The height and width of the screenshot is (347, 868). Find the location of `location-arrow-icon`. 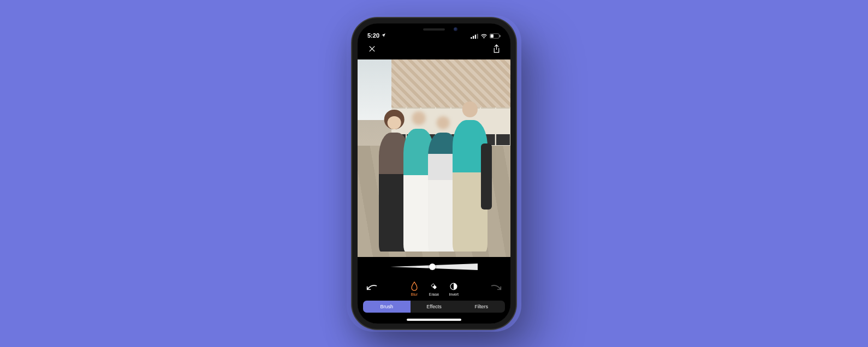

location-arrow-icon is located at coordinates (383, 35).